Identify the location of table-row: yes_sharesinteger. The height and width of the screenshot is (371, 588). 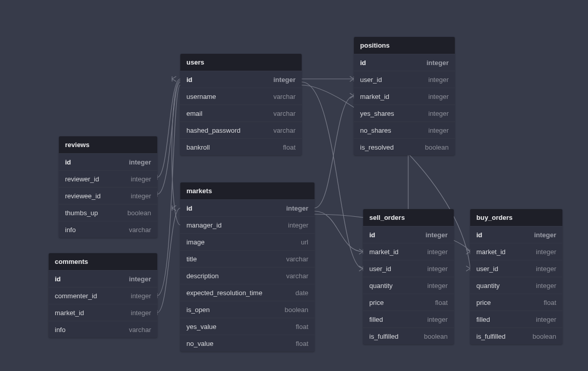
(405, 113).